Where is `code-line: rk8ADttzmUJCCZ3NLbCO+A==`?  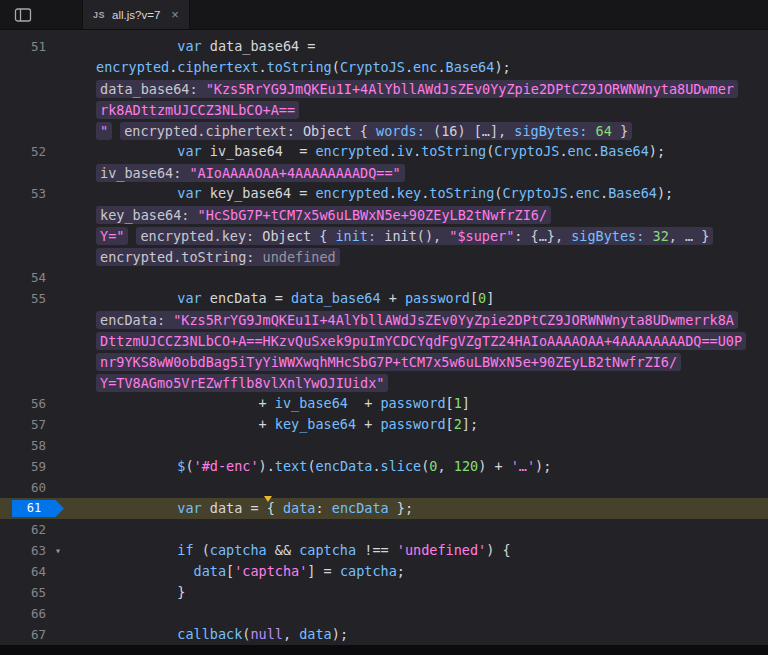 code-line: rk8ADttzmUJCCZ3NLbCO+A== is located at coordinates (429, 110).